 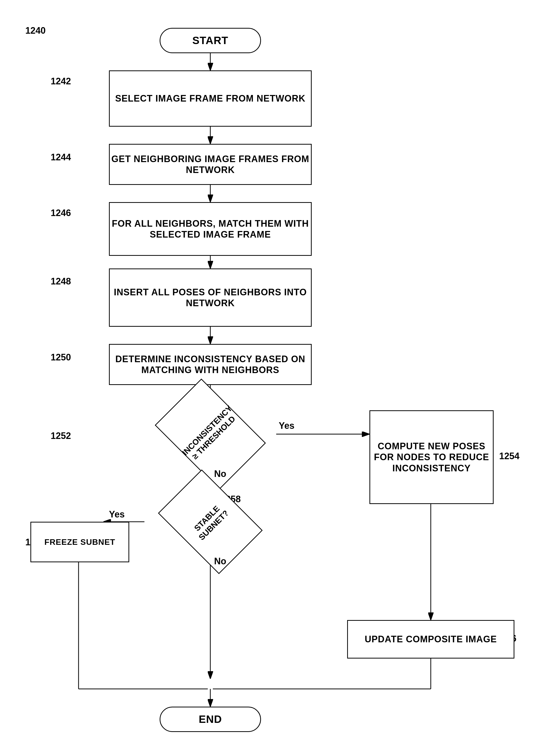 I want to click on node-1244: GET NEIGHBORING IMAGE FRAMES FROM NETWOR…, so click(x=210, y=165).